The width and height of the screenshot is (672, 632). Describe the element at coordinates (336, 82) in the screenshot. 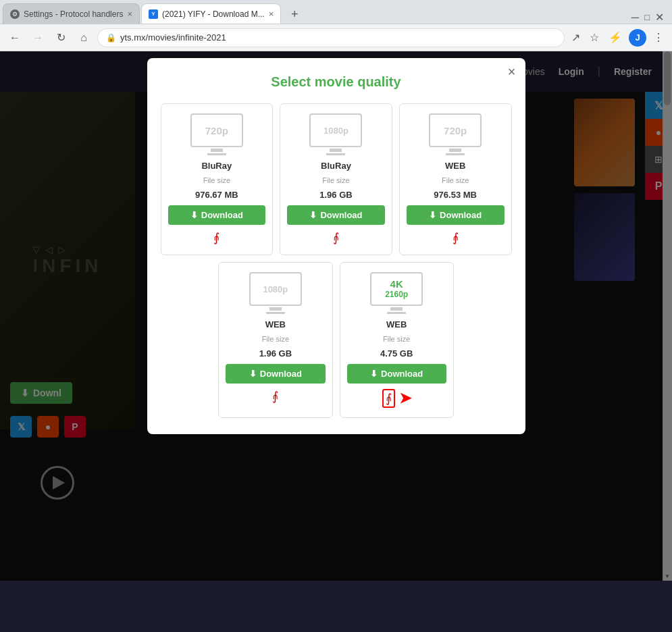

I see `modal-title: Select movie quality` at that location.